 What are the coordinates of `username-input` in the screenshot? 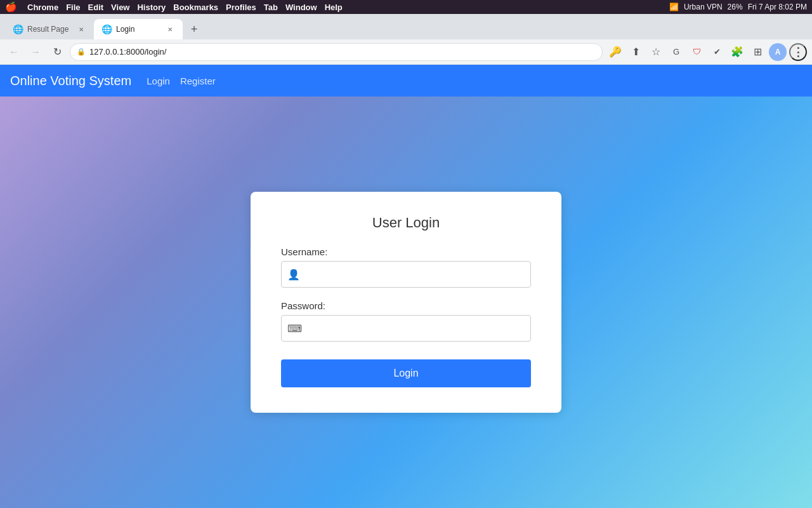 It's located at (406, 274).